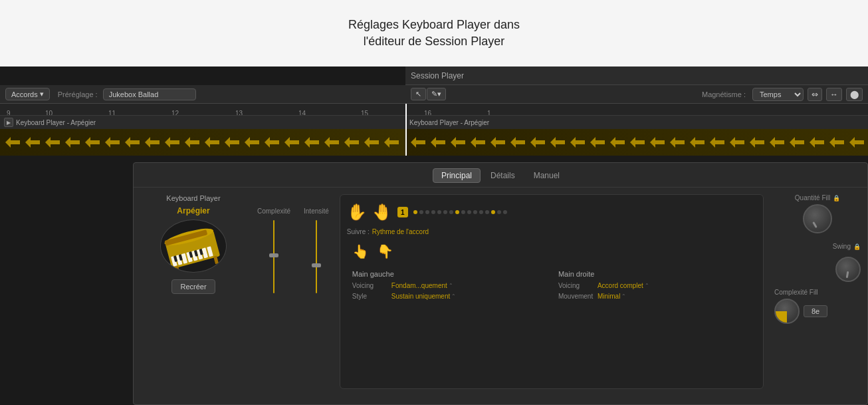 The width and height of the screenshot is (868, 405). Describe the element at coordinates (623, 286) in the screenshot. I see `right-voicing-value: Accord complet ⌃` at that location.